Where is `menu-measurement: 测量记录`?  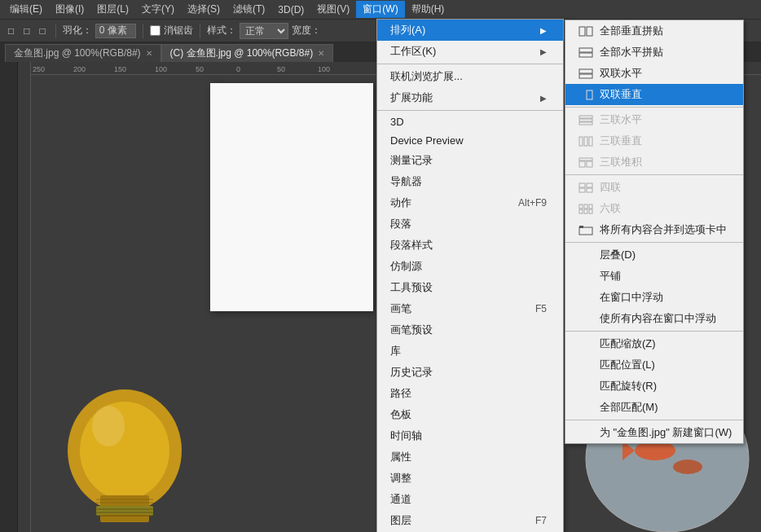
menu-measurement: 测量记录 is located at coordinates (470, 160).